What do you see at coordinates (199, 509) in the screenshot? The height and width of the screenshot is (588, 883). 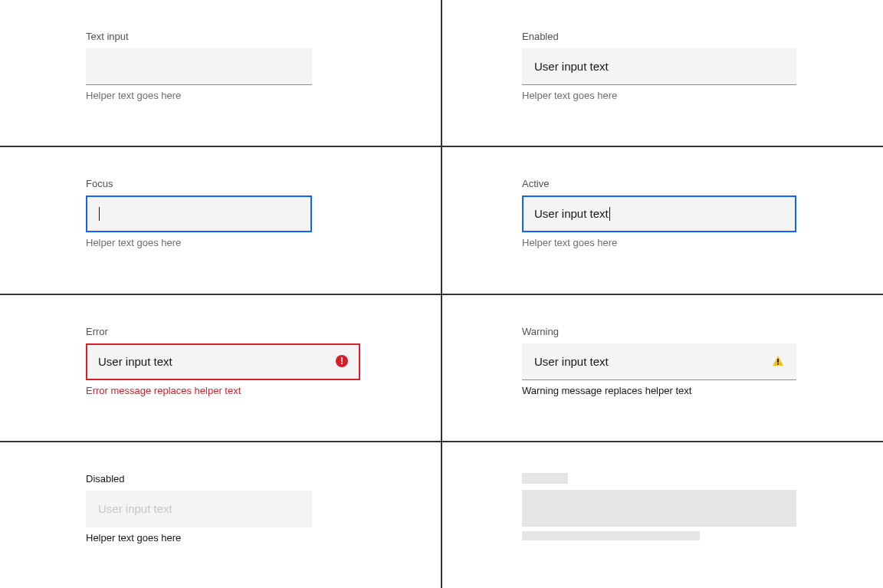 I see `text-input-disabled: User input text` at bounding box center [199, 509].